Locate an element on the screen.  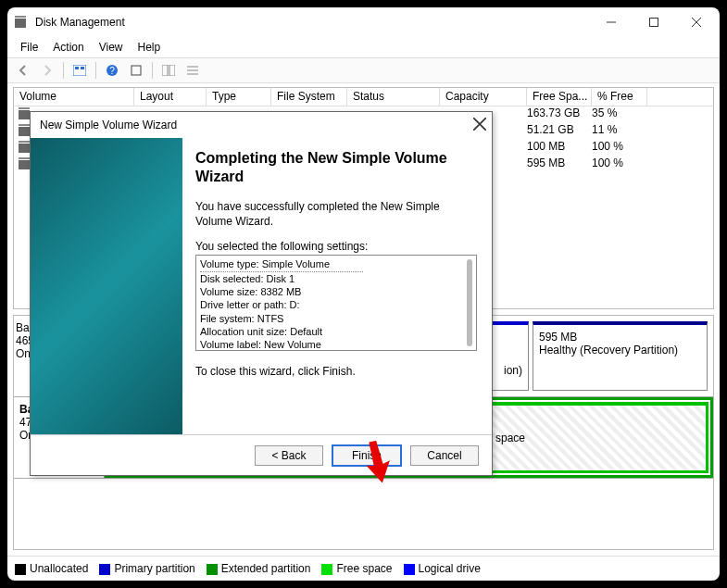
wizard-titlebar: New Simple Volume Wizard is located at coordinates (261, 125).